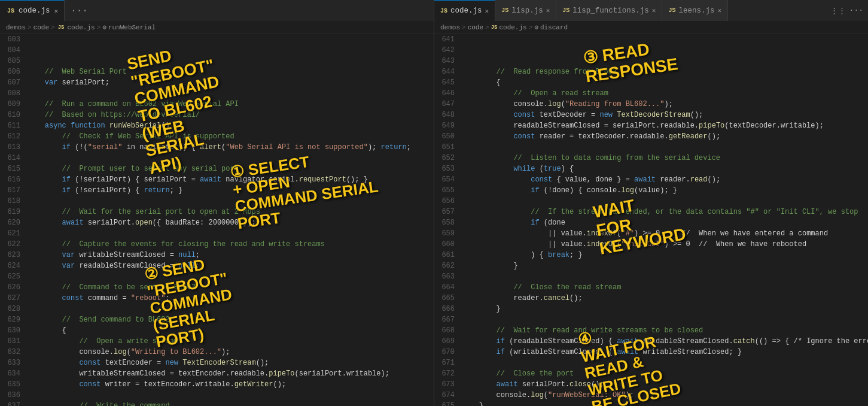 The height and width of the screenshot is (406, 868). What do you see at coordinates (447, 220) in the screenshot?
I see `right-line-numbers: 6416426436446456466476486496506516526536…` at bounding box center [447, 220].